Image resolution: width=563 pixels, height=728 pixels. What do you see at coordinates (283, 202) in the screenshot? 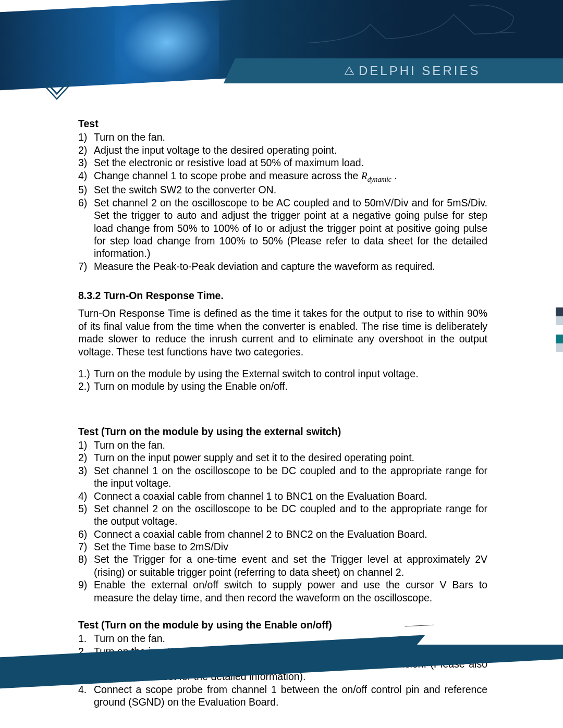
I see `test-steps-list: Turn on the fan. Adjust the input voltag…` at bounding box center [283, 202].